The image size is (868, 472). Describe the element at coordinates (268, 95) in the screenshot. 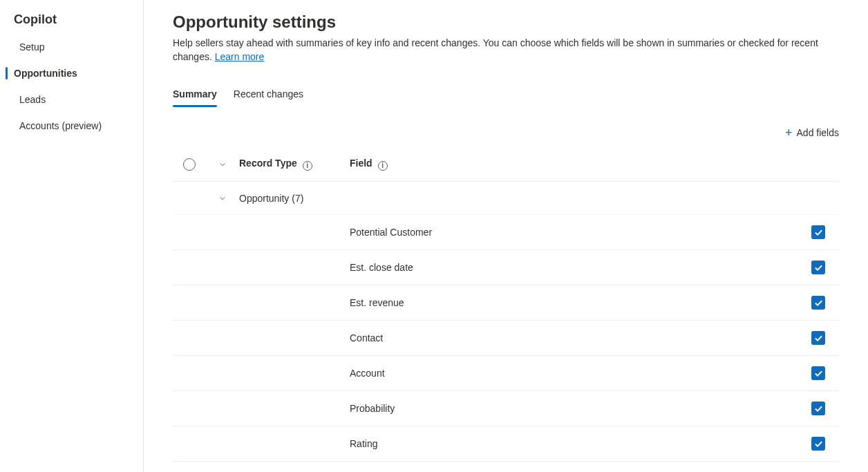

I see `tab-recent-changes: Recent changes` at that location.